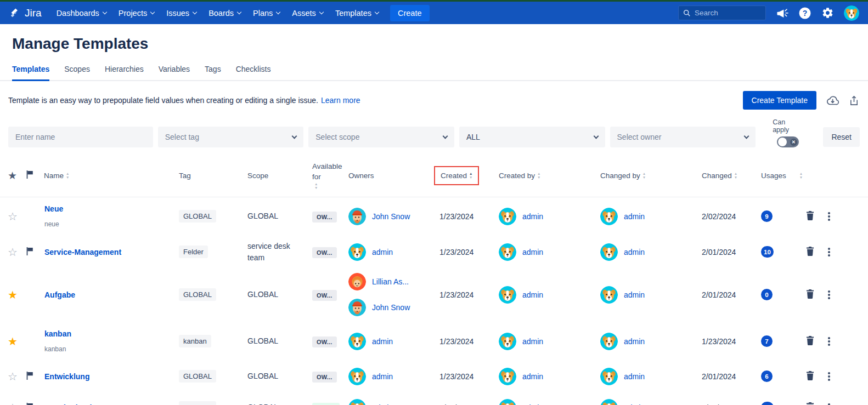 The width and height of the screenshot is (868, 405). What do you see at coordinates (12, 175) in the screenshot?
I see `star-column-icon: ★` at bounding box center [12, 175].